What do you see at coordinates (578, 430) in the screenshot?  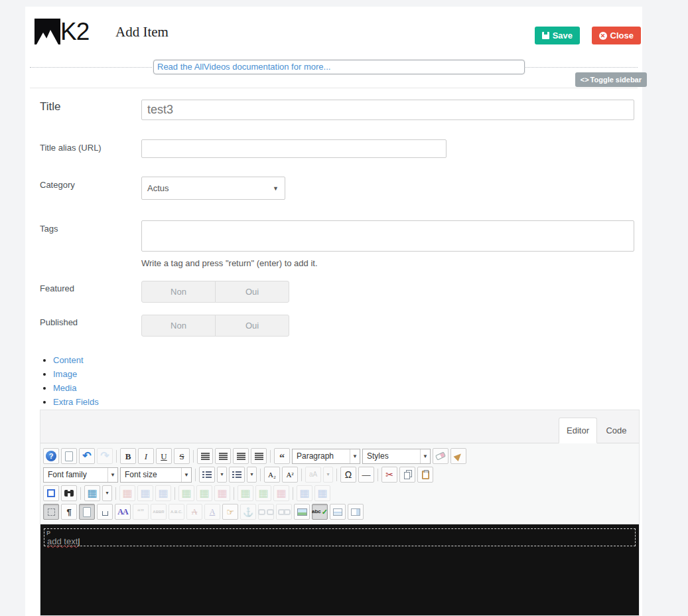 I see `tab-editor: Editor` at bounding box center [578, 430].